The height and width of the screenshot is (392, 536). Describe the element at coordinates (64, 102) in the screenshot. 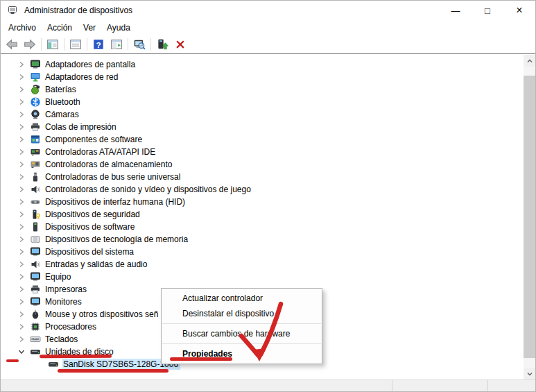

I see `tree-item-label: Bluetooth` at that location.